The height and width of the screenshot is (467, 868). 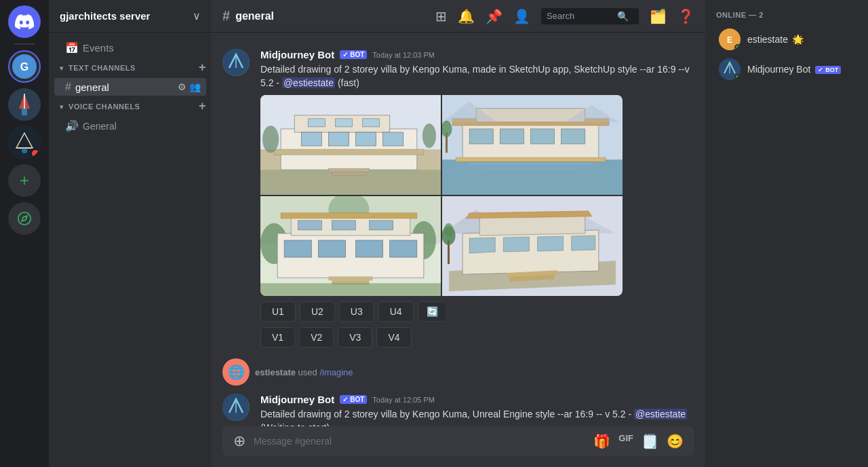 What do you see at coordinates (130, 87) in the screenshot?
I see `channel-item-general: # general ⚙ 👥` at bounding box center [130, 87].